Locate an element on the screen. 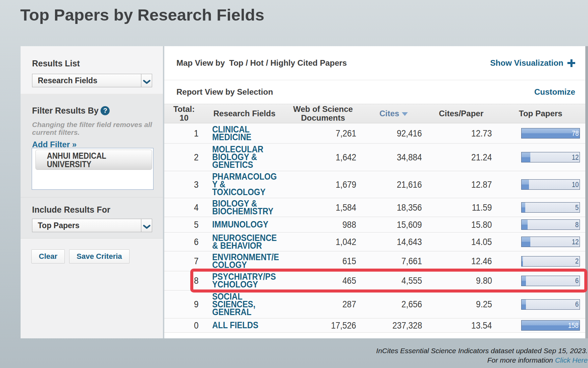  cites-per-paper-cell: 13.54 is located at coordinates (461, 326).